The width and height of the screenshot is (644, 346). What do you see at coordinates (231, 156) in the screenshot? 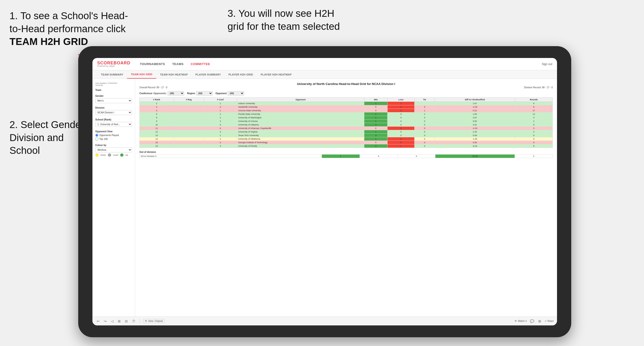
I see `out-div-name: NCAA Division II` at bounding box center [231, 156].